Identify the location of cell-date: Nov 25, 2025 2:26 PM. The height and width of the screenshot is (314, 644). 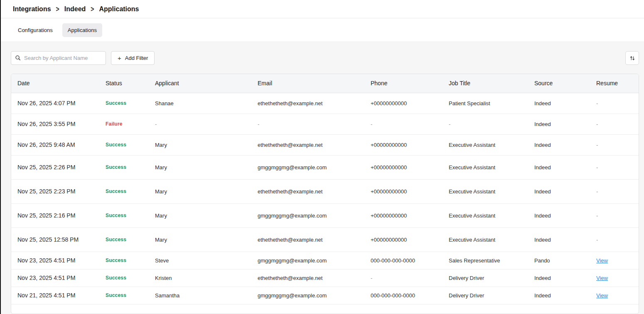
(55, 167).